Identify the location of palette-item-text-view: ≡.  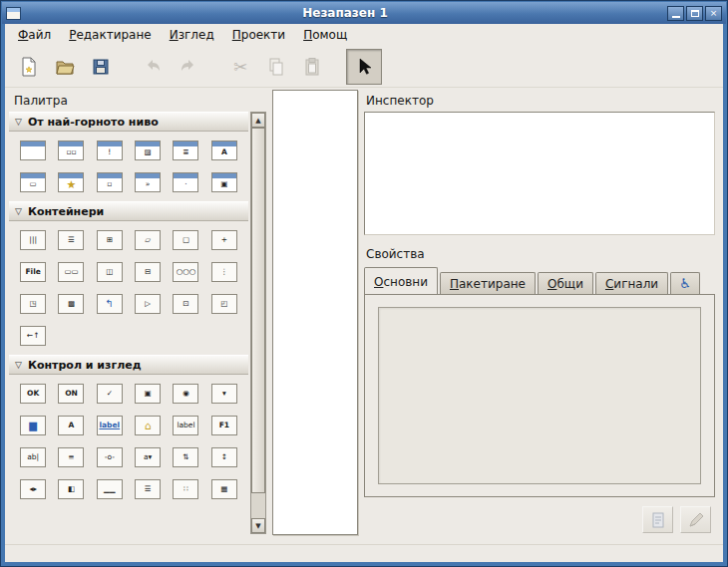
(71, 457).